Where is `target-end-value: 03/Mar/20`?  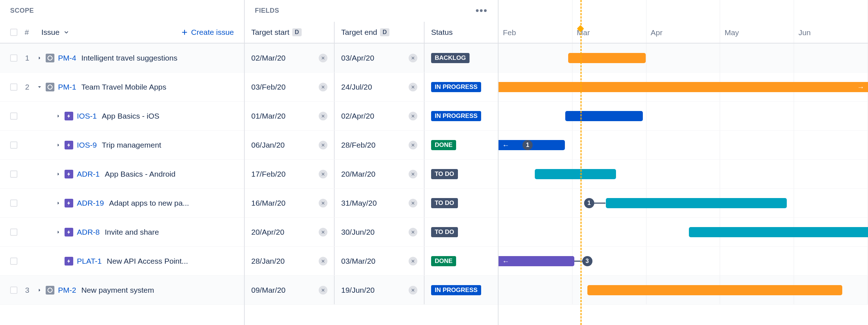
target-end-value: 03/Mar/20 is located at coordinates (358, 261).